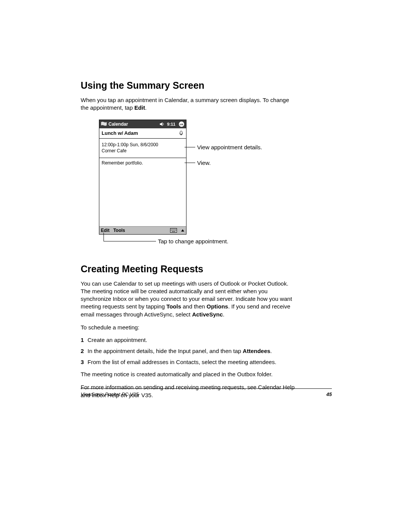  Describe the element at coordinates (143, 145) in the screenshot. I see `appointment-datetime: 12:00p-1:00p Sun, 8/6/2000` at that location.